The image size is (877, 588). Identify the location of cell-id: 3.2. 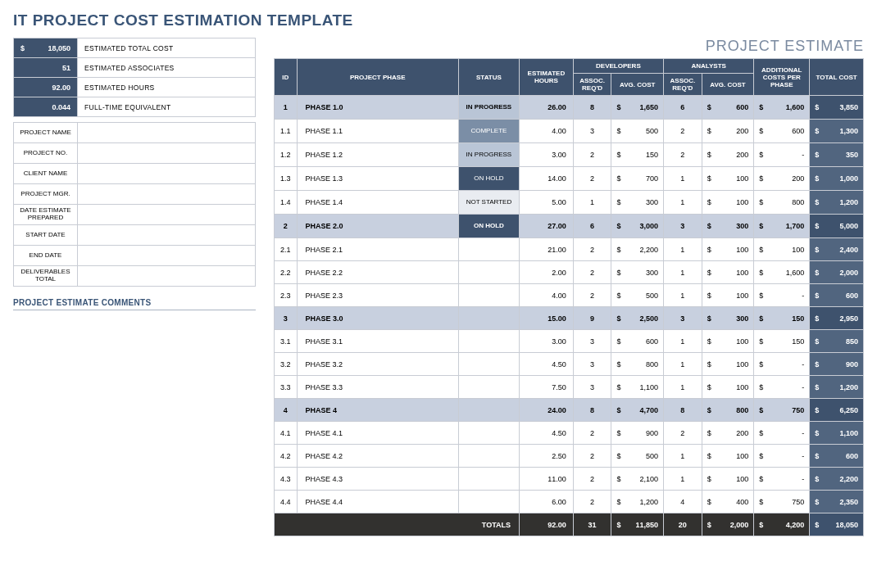
(286, 364).